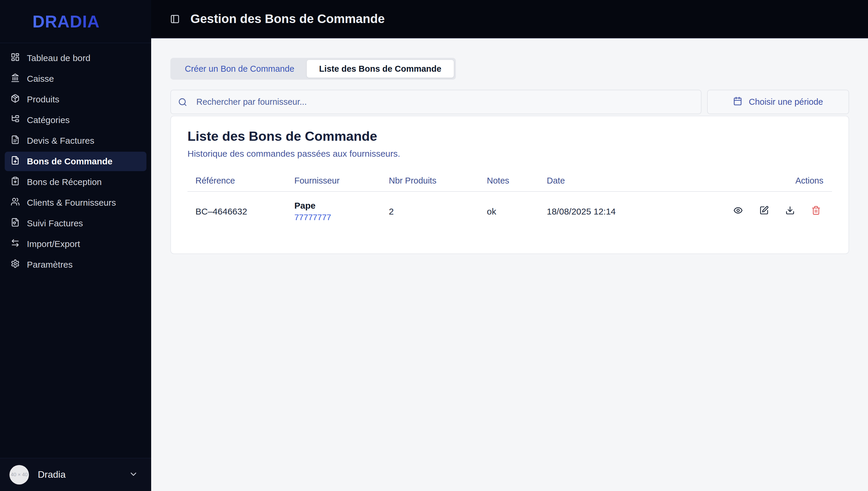  Describe the element at coordinates (510, 211) in the screenshot. I see `table-row: BC–4646632 Pape 77777777 2 ok 18/08/2025…` at that location.